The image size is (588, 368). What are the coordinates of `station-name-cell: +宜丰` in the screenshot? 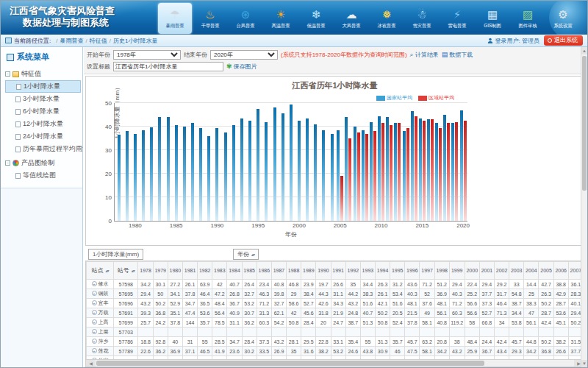 It's located at (100, 303).